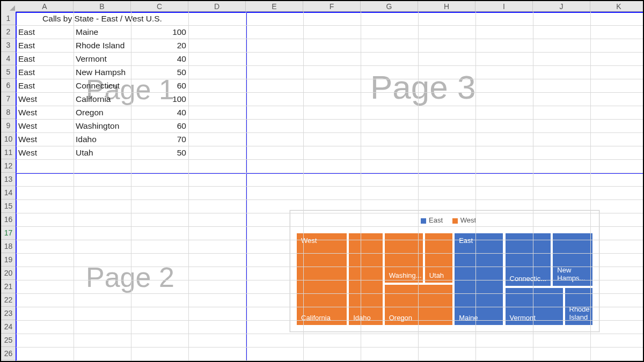 Image resolution: width=644 pixels, height=362 pixels. I want to click on row-header-18: 18, so click(9, 247).